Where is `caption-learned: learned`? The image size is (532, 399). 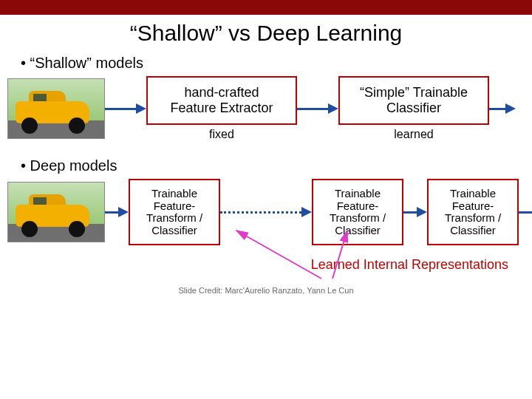
caption-learned: learned is located at coordinates (414, 134).